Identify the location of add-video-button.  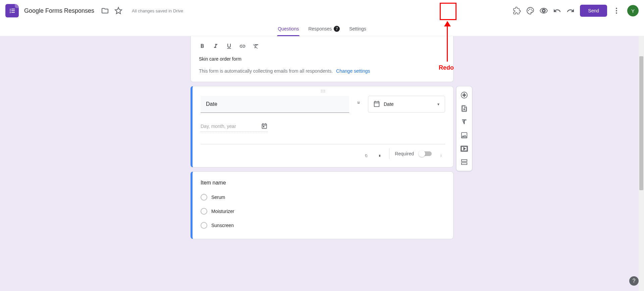
(464, 149).